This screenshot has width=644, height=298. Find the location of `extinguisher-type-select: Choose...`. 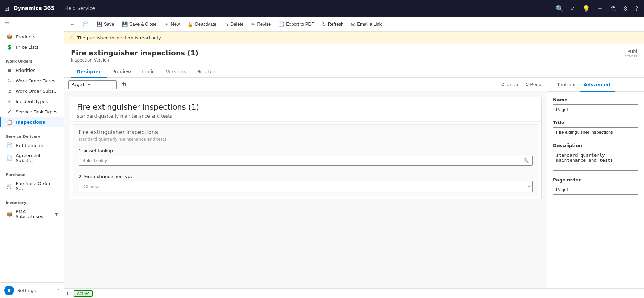

extinguisher-type-select: Choose... is located at coordinates (305, 187).